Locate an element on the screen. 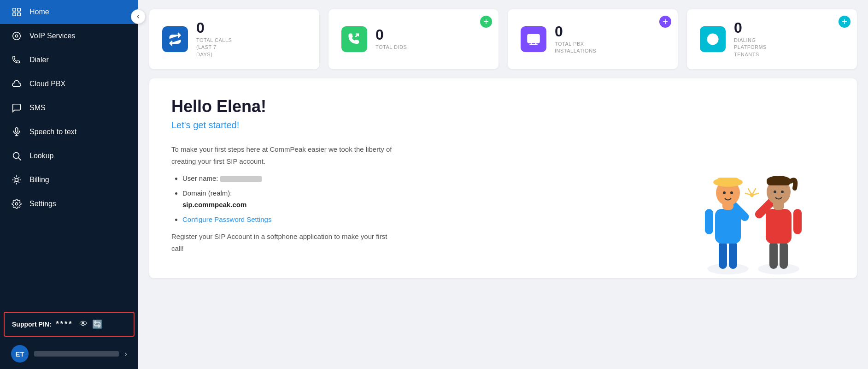 This screenshot has height=369, width=868. speech-icon is located at coordinates (17, 132).